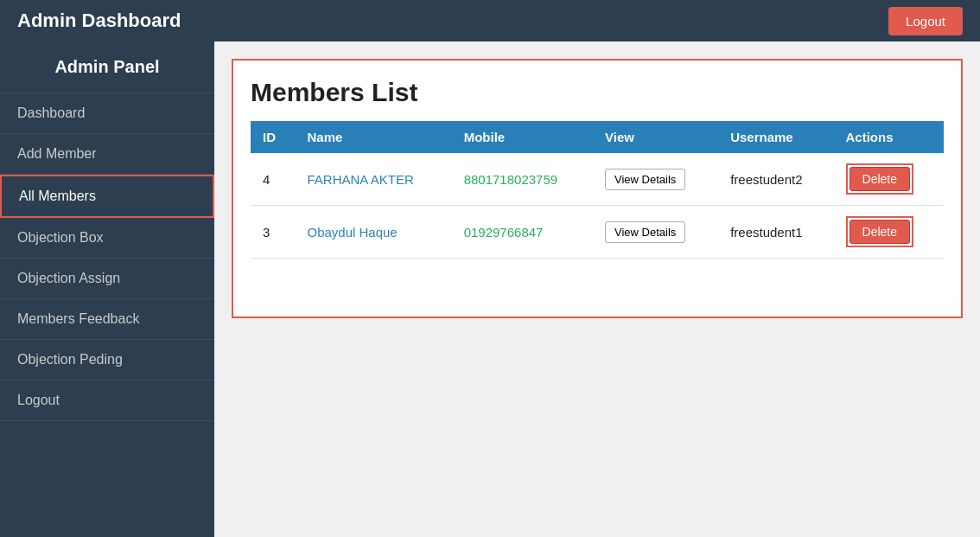  I want to click on cell-id: 3, so click(273, 232).